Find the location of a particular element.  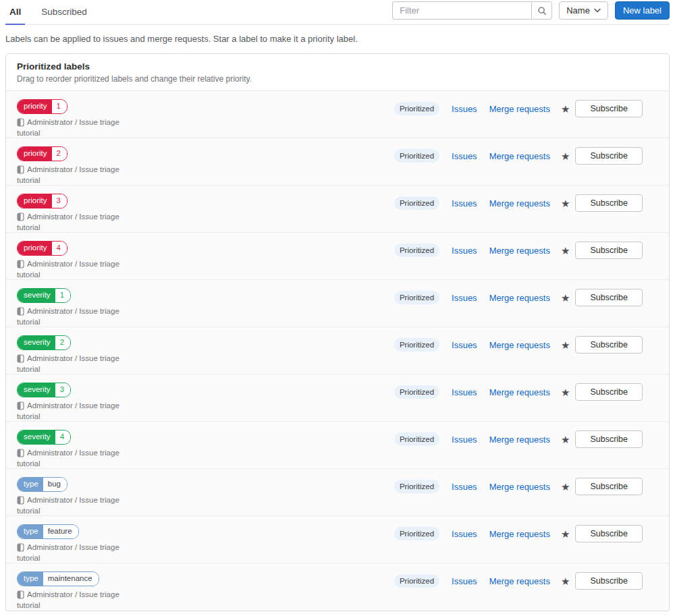

scoped-label-badge: type feature is located at coordinates (48, 532).